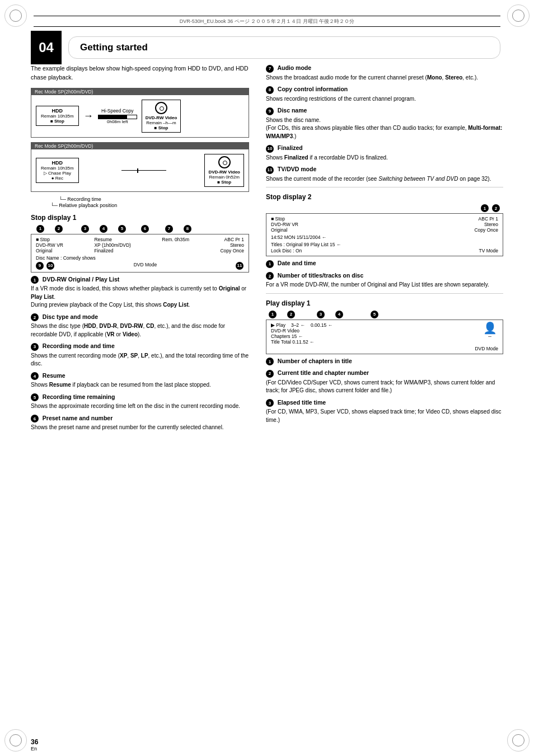 This screenshot has height=756, width=534. What do you see at coordinates (140, 406) in the screenshot?
I see `ann5-body: Shows the approximate recording time lef…` at bounding box center [140, 406].